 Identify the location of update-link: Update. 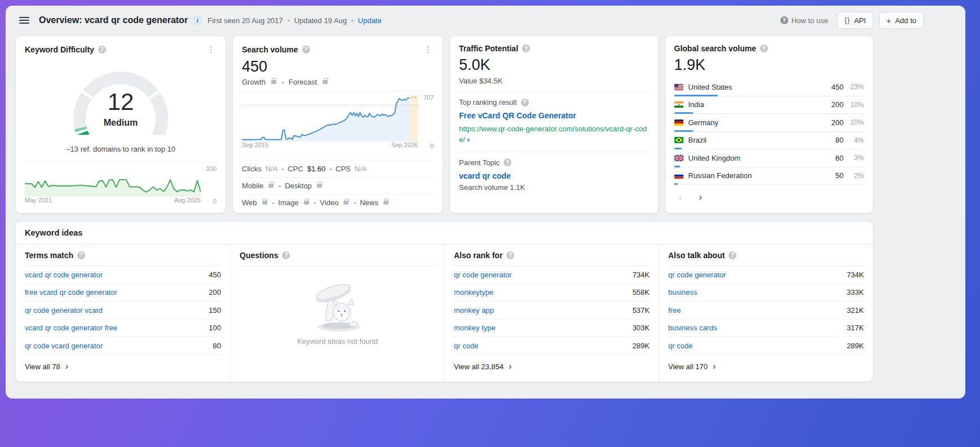
(370, 20).